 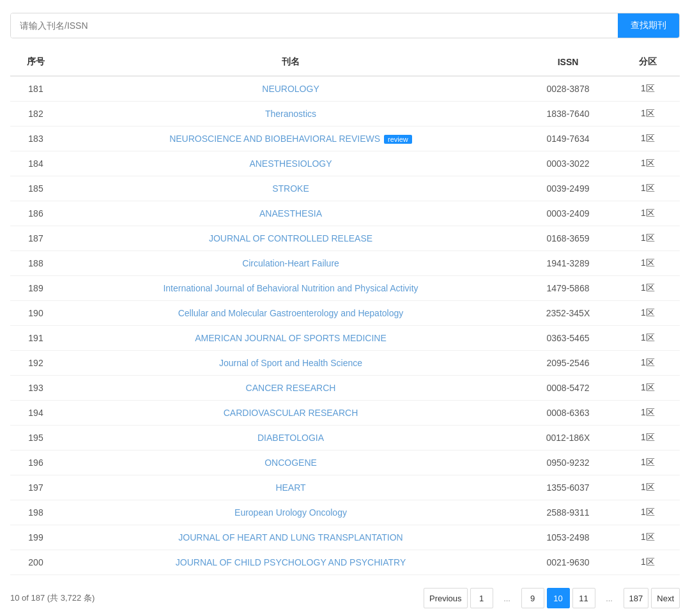 What do you see at coordinates (291, 213) in the screenshot?
I see `journal-link: ANAESTHESIA` at bounding box center [291, 213].